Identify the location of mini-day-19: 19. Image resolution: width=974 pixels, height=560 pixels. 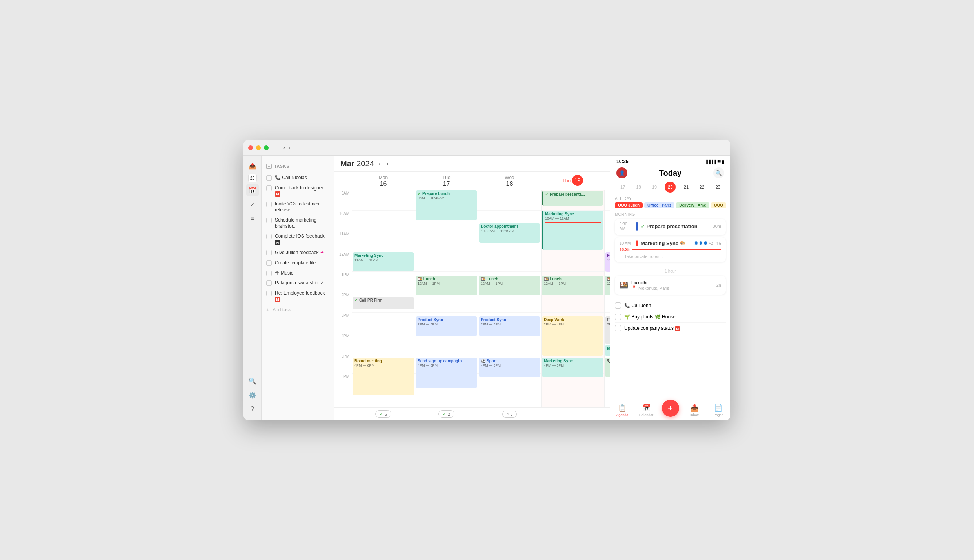
(654, 187).